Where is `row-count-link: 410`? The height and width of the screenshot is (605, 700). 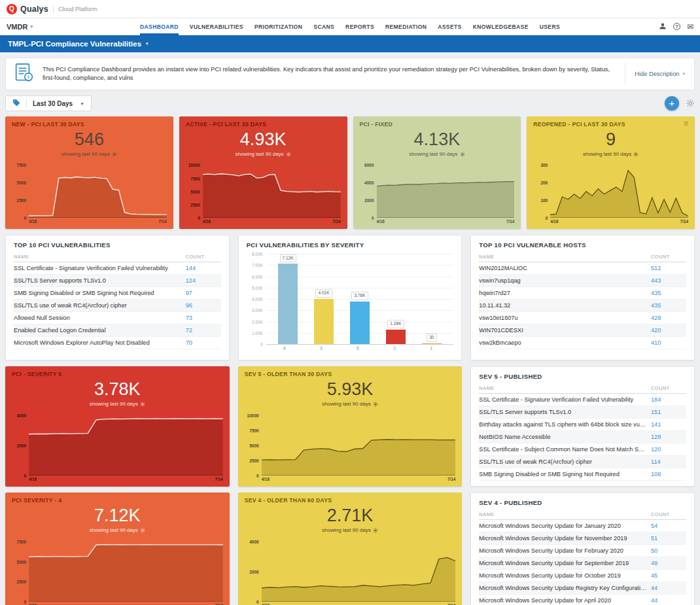
row-count-link: 410 is located at coordinates (669, 343).